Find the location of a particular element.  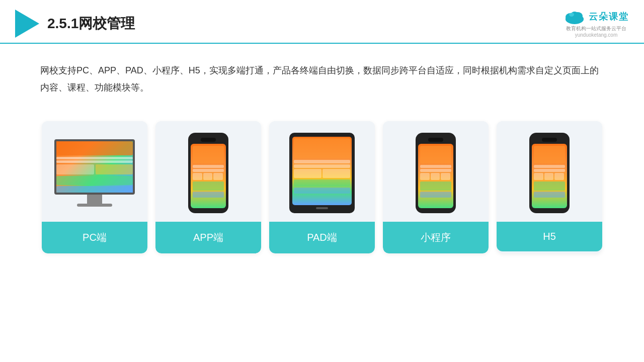

monitor-screen is located at coordinates (95, 167).